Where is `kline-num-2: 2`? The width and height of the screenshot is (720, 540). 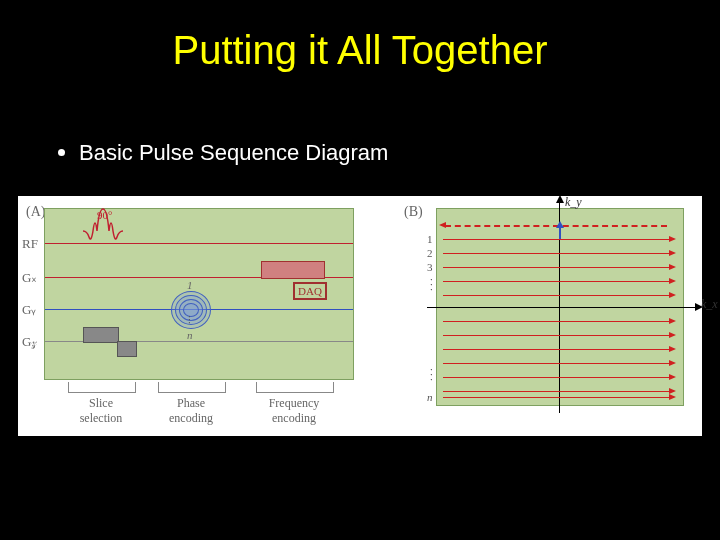
kline-num-2: 2 is located at coordinates (430, 253).